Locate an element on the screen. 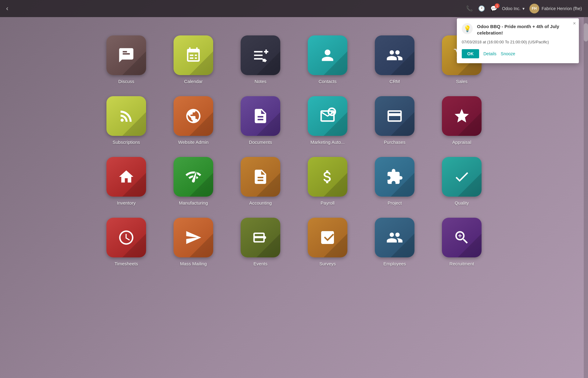  notif-actions: OK Details Snooze is located at coordinates (518, 54).